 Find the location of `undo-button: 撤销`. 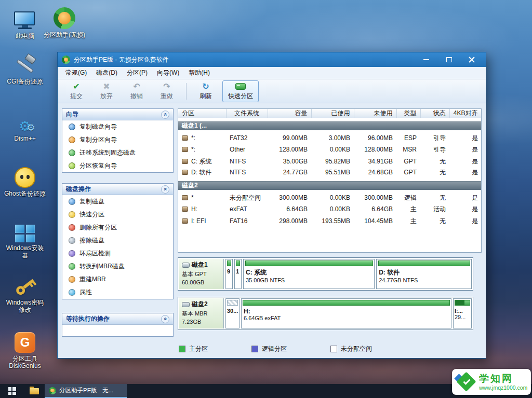

undo-button: 撤销 is located at coordinates (137, 91).